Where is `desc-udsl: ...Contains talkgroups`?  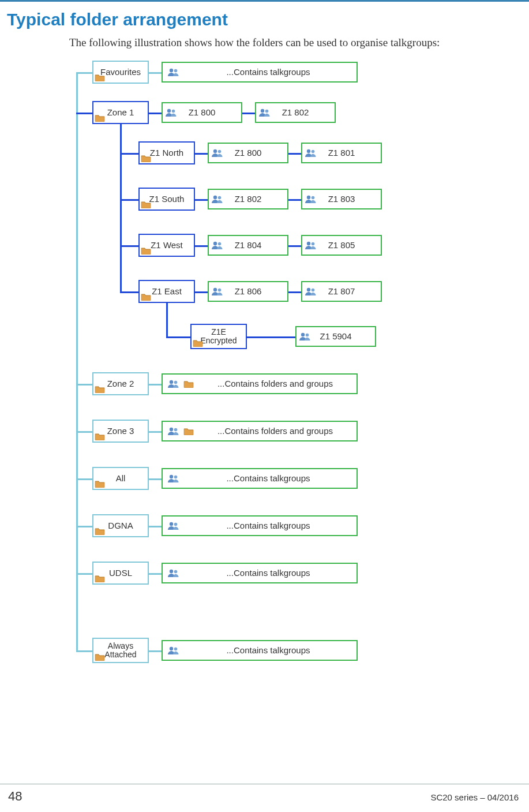
desc-udsl: ...Contains talkgroups is located at coordinates (260, 573).